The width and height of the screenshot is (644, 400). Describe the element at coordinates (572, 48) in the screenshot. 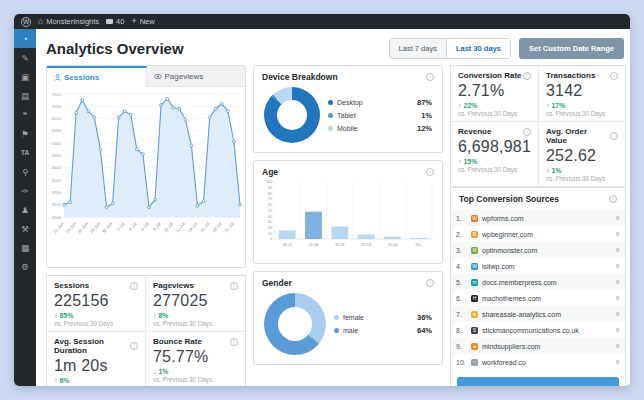

I see `set-custom-date-range-button: Set Custom Date Range` at that location.